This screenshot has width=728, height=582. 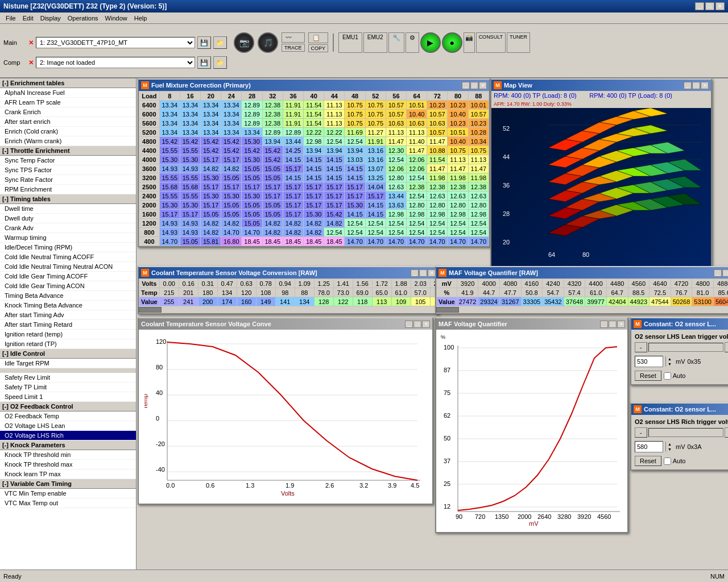 What do you see at coordinates (423, 273) in the screenshot?
I see `coolant-max: □` at bounding box center [423, 273].